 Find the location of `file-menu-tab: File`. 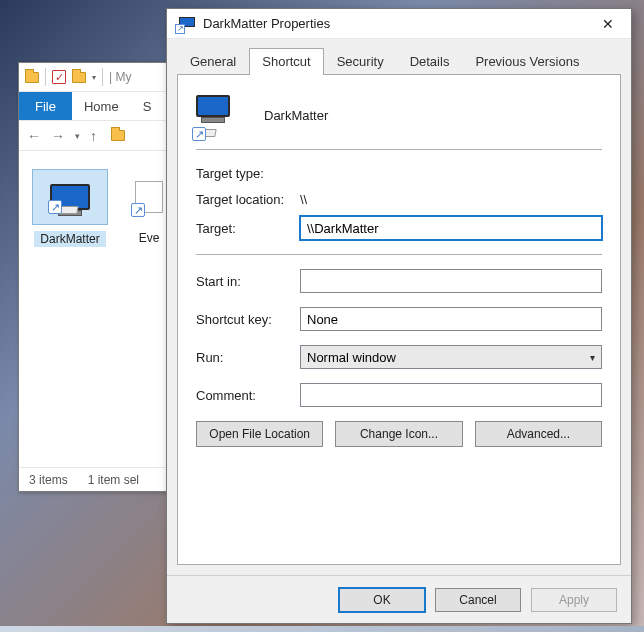

file-menu-tab: File is located at coordinates (46, 106).